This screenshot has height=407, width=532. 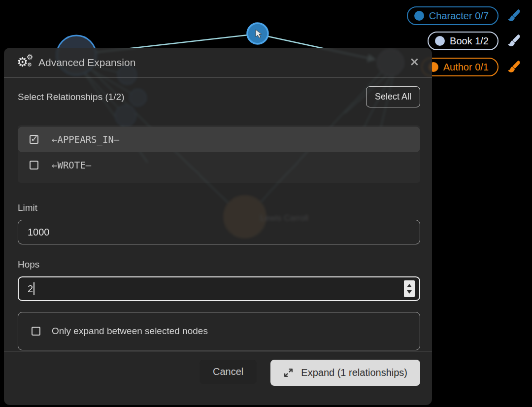 What do you see at coordinates (36, 331) in the screenshot?
I see `only-expand-checkbox` at bounding box center [36, 331].